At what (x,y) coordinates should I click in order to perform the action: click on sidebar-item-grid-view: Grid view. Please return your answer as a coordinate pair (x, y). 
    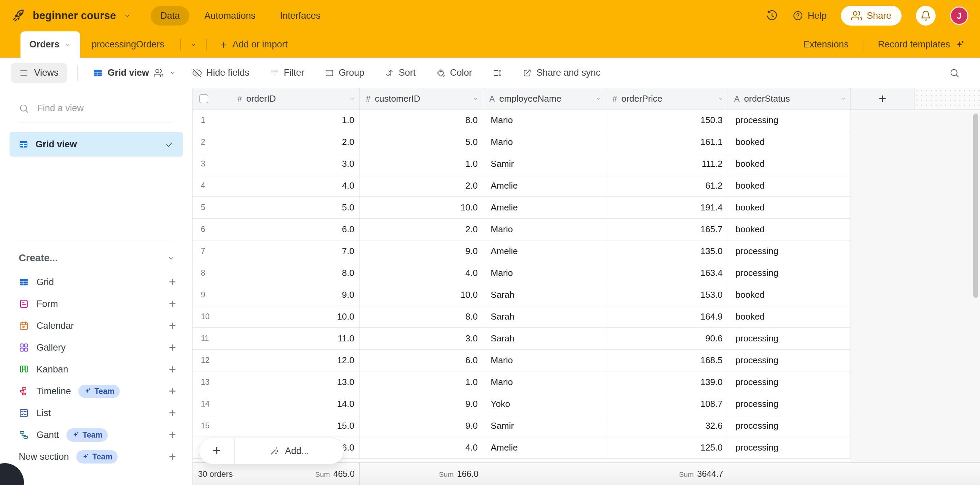
    Looking at the image, I should click on (96, 145).